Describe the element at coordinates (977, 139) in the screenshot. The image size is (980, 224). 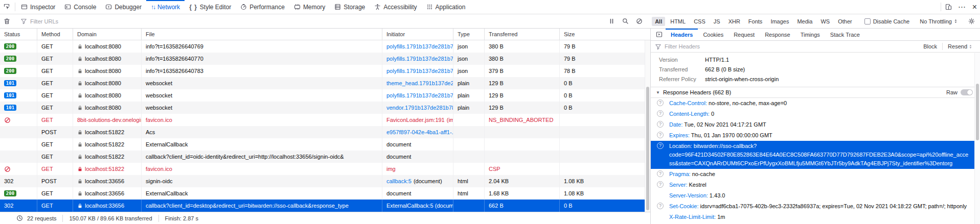
I see `details-scrollbar` at that location.